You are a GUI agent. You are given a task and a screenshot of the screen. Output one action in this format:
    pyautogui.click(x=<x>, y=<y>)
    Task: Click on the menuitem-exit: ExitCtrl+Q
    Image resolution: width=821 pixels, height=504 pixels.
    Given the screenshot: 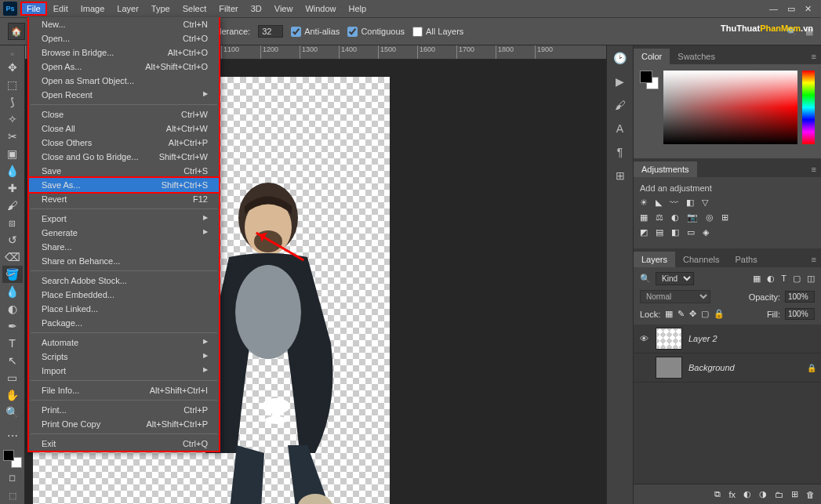 What is the action you would take?
    pyautogui.click(x=124, y=444)
    